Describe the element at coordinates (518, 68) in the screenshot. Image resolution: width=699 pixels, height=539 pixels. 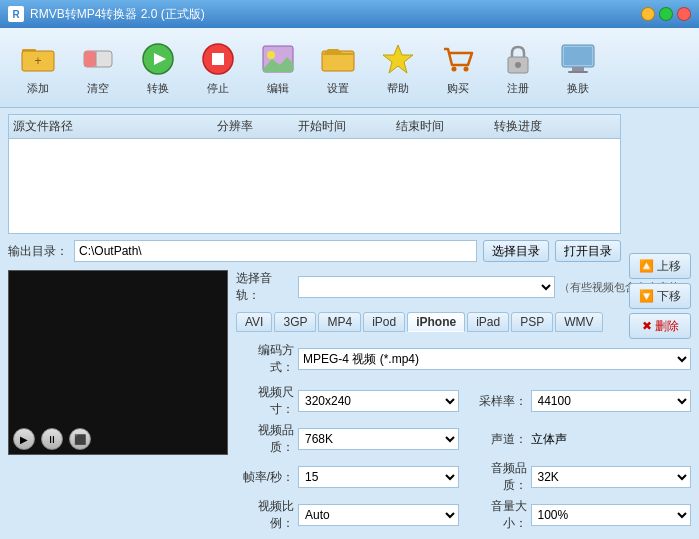
I see `toolbar-register-button: 注册` at that location.